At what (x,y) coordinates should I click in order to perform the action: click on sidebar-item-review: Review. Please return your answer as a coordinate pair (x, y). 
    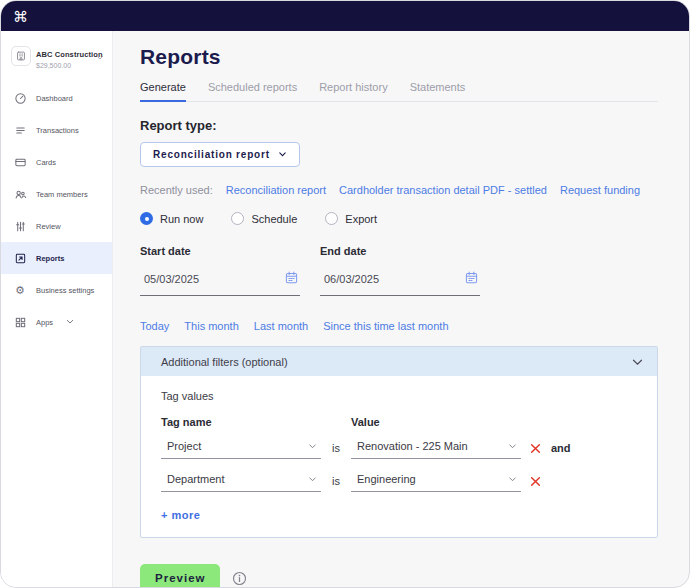
    Looking at the image, I should click on (56, 226).